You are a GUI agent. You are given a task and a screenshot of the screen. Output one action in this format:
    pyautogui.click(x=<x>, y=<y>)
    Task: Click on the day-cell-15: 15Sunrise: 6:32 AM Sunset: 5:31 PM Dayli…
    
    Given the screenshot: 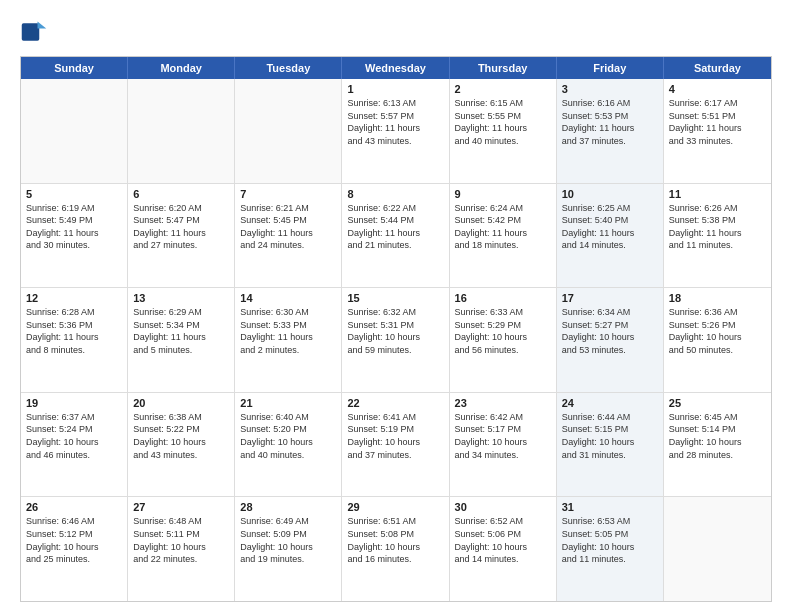 What is the action you would take?
    pyautogui.click(x=396, y=340)
    